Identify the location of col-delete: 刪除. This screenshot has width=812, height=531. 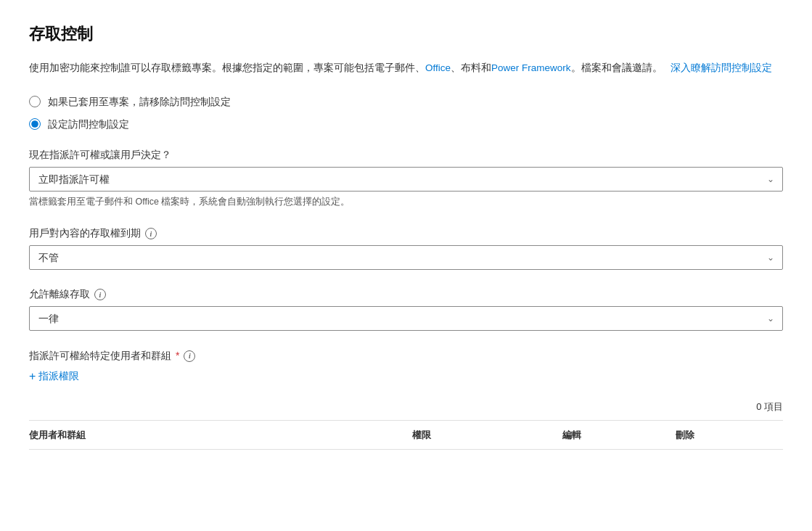
(726, 435).